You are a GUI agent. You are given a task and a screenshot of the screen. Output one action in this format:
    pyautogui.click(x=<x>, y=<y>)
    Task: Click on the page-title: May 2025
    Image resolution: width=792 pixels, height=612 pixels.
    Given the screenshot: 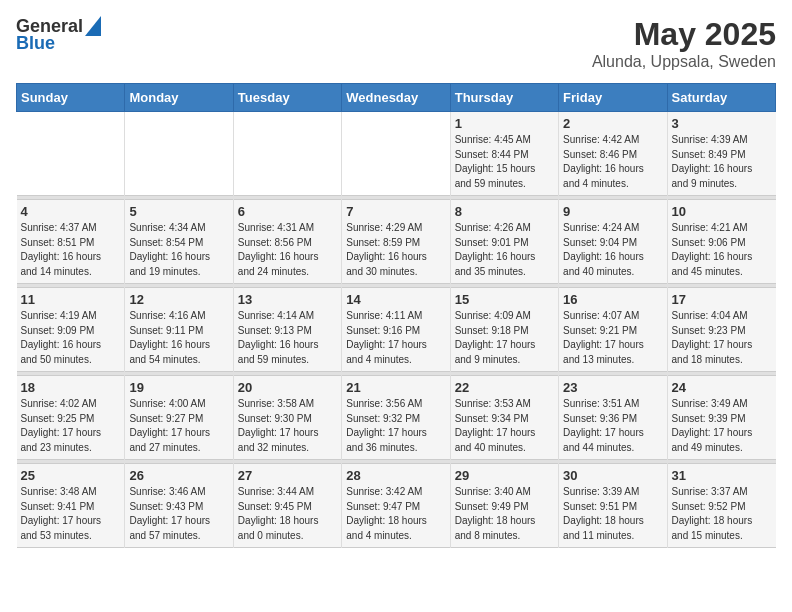 What is the action you would take?
    pyautogui.click(x=684, y=34)
    